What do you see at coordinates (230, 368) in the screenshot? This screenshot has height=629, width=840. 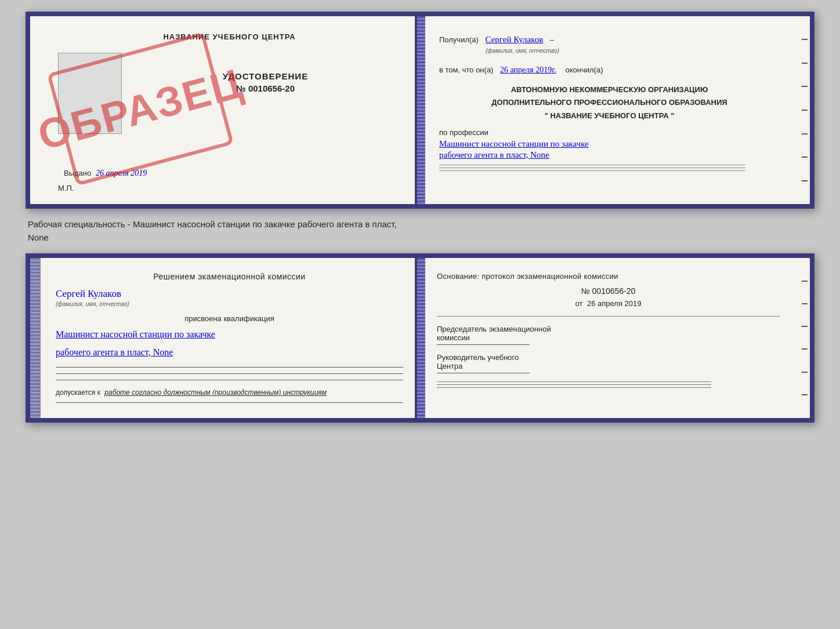 I see `underline1` at bounding box center [230, 368].